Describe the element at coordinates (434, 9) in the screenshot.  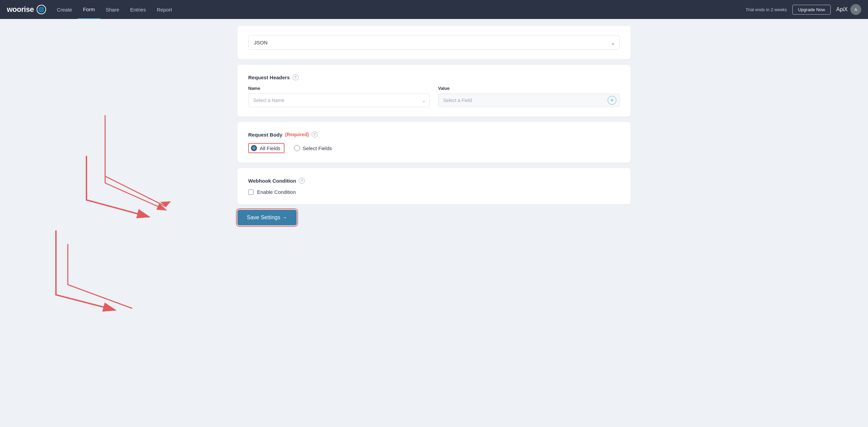
I see `navbar: woorise 🌐 Create Form Share Entries Repo…` at that location.